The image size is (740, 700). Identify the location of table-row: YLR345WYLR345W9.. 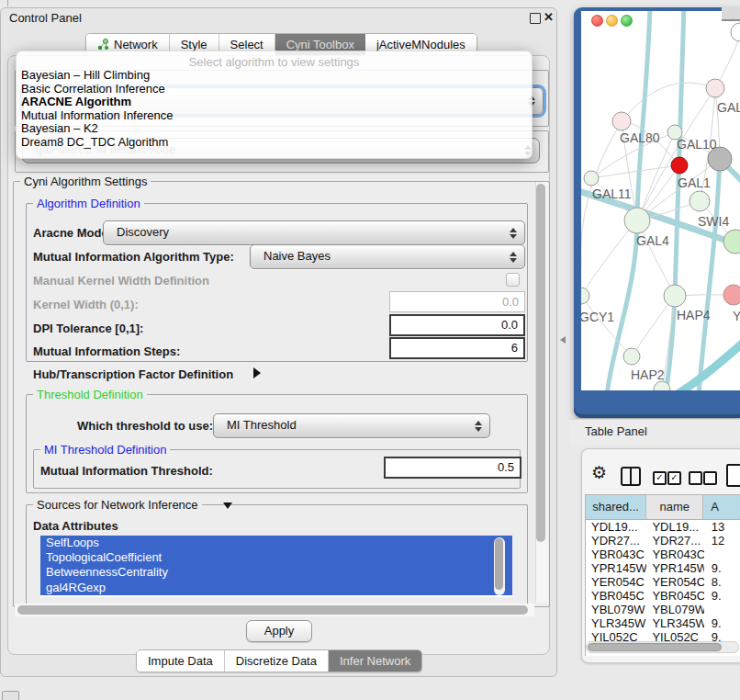
(663, 623).